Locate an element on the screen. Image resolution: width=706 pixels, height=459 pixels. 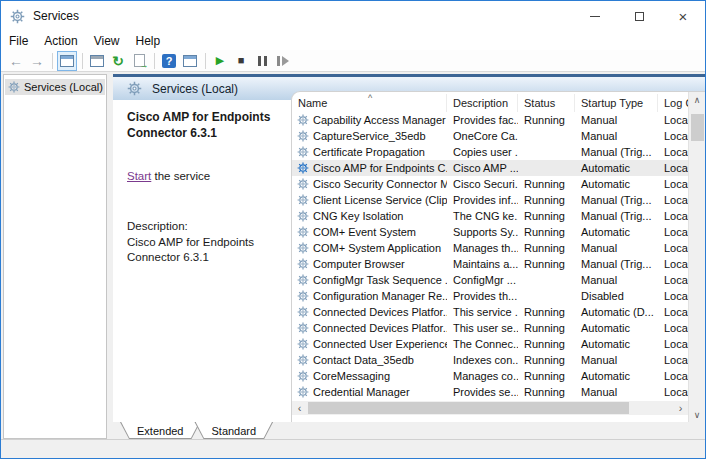
service-startup-cell: Manual (Trig... is located at coordinates (616, 152).